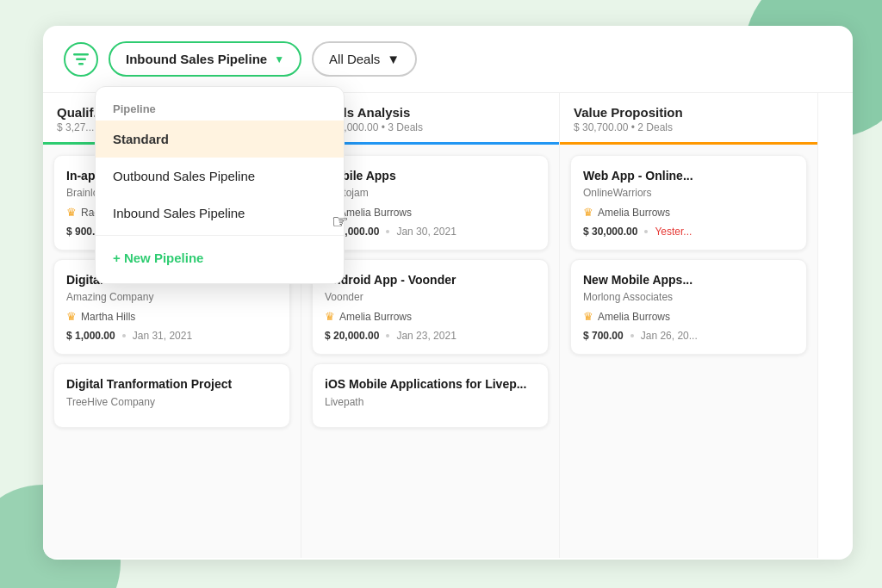 The image size is (882, 588). I want to click on pipeline-label: Inbound Sales Pipeline, so click(196, 59).